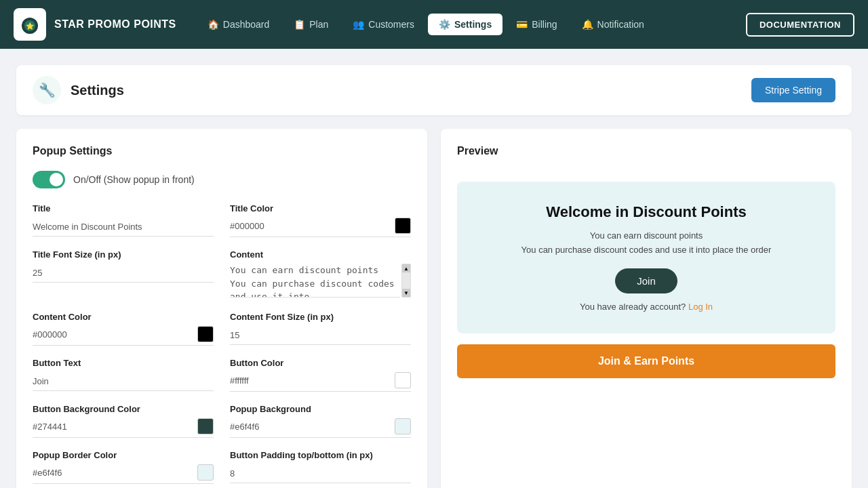 The width and height of the screenshot is (868, 488). Describe the element at coordinates (613, 24) in the screenshot. I see `nav-notification: 🔔 Notification` at that location.